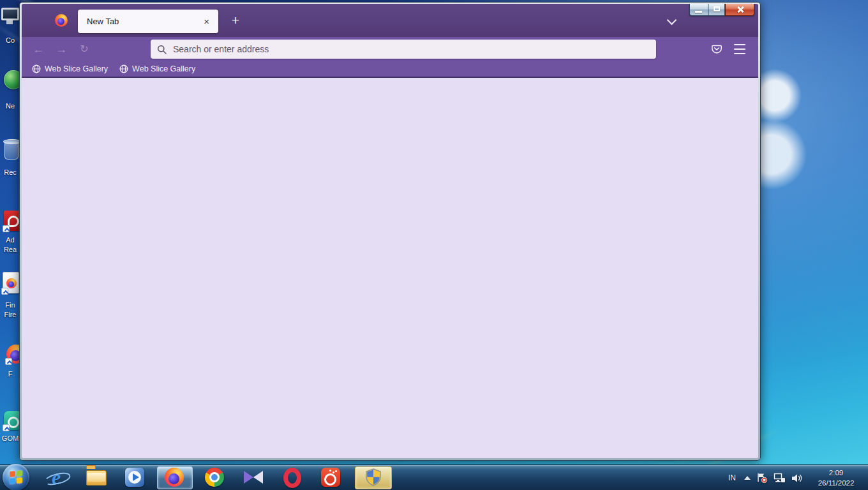 The width and height of the screenshot is (868, 490). I want to click on start-button, so click(16, 477).